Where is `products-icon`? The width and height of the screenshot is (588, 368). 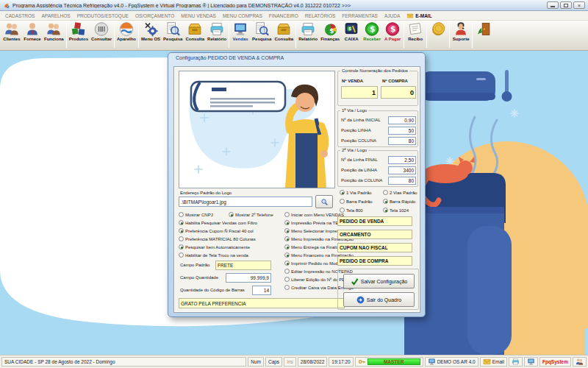 products-icon is located at coordinates (79, 29).